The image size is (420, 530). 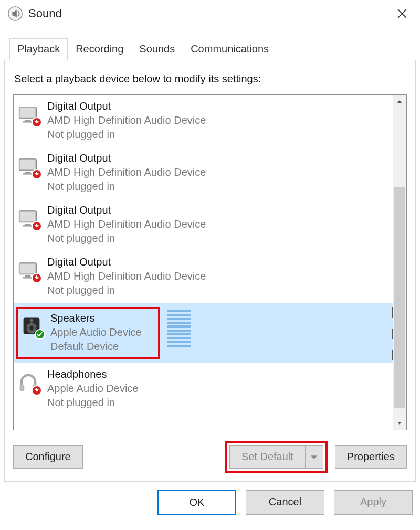 I want to click on headphones-icon, so click(x=28, y=382).